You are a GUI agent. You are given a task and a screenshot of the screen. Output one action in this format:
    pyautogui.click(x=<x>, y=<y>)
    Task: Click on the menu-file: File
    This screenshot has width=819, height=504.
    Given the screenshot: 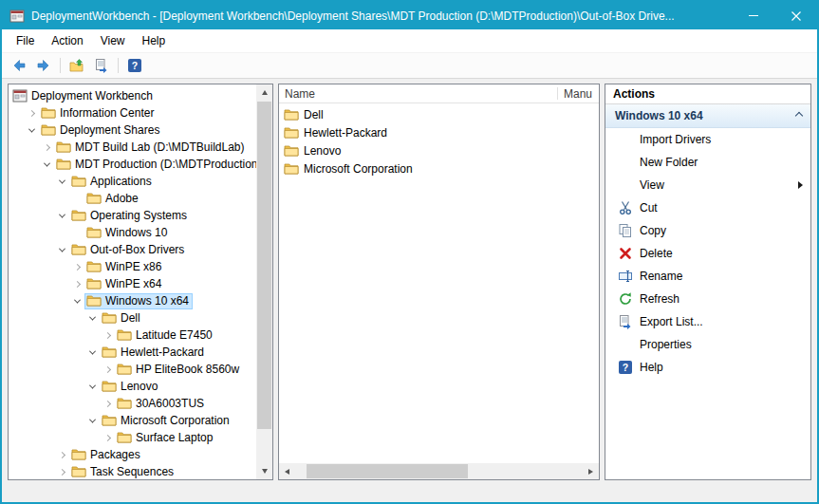 What is the action you would take?
    pyautogui.click(x=25, y=41)
    